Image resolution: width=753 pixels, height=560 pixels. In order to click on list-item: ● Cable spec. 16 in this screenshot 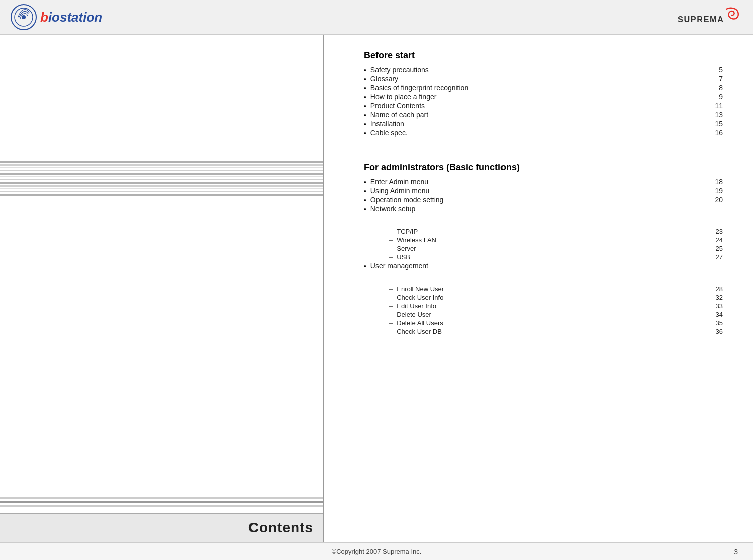, I will do `click(543, 133)`.